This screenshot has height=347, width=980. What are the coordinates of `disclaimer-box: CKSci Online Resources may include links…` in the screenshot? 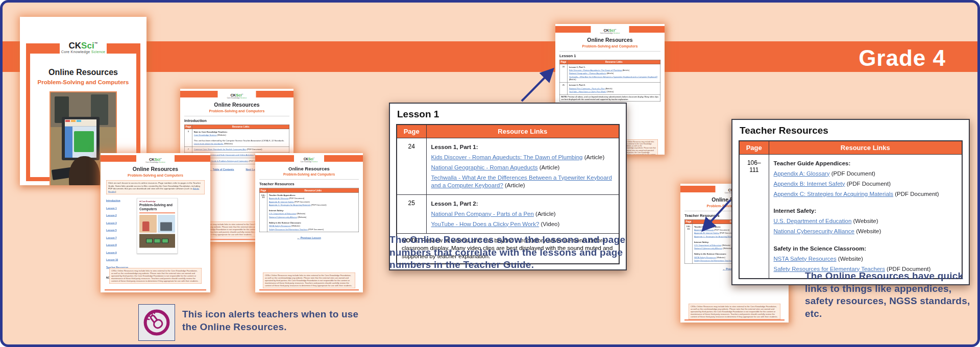 It's located at (734, 311).